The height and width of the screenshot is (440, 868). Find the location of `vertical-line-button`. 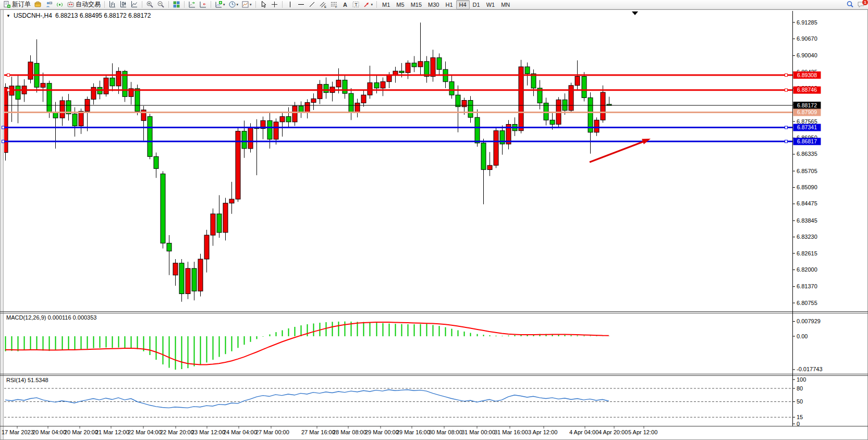

vertical-line-button is located at coordinates (290, 5).